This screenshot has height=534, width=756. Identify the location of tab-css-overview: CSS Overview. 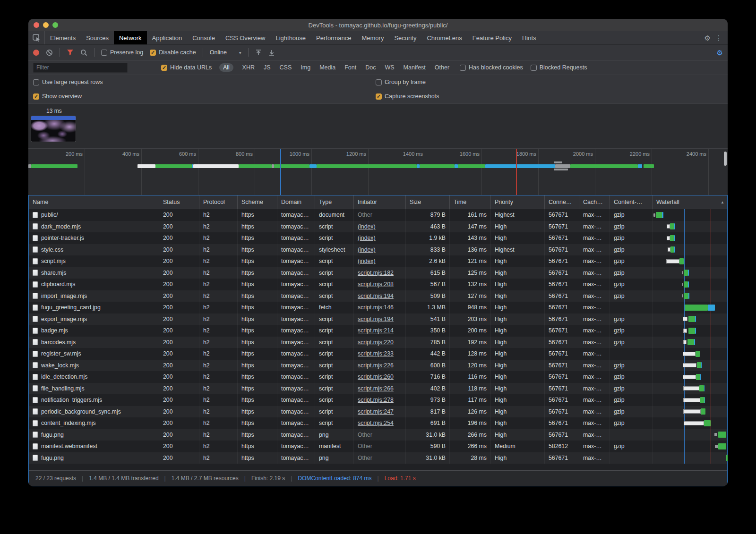
(246, 38).